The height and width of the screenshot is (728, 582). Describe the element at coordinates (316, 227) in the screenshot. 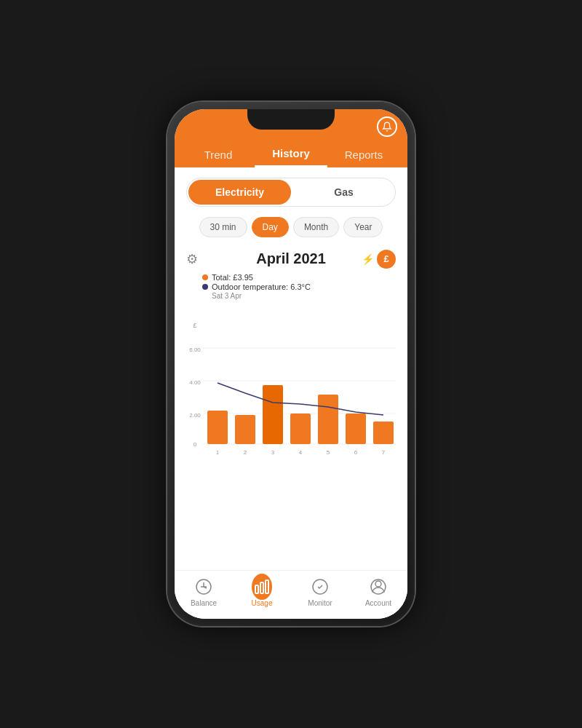

I see `filter-month: Month` at that location.